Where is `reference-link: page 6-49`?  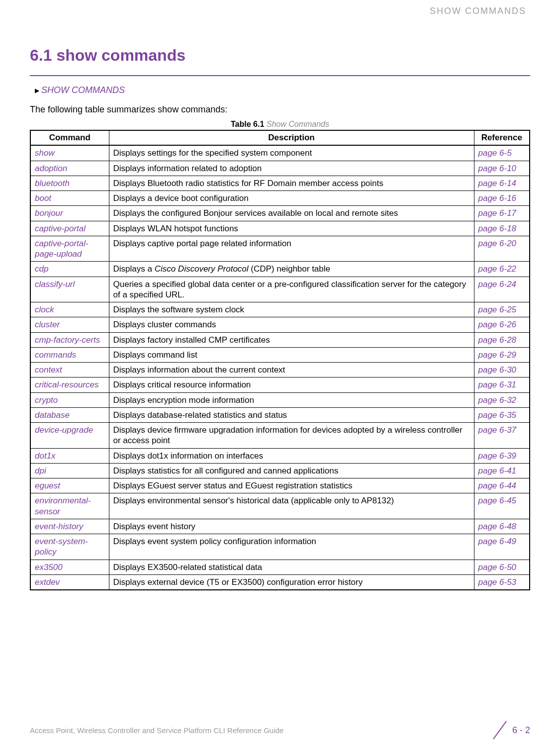 reference-link: page 6-49 is located at coordinates (497, 541).